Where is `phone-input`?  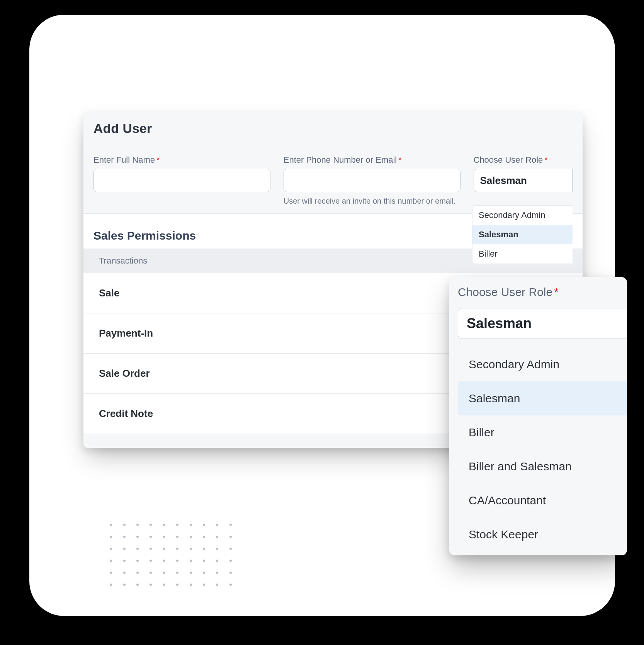
phone-input is located at coordinates (372, 180).